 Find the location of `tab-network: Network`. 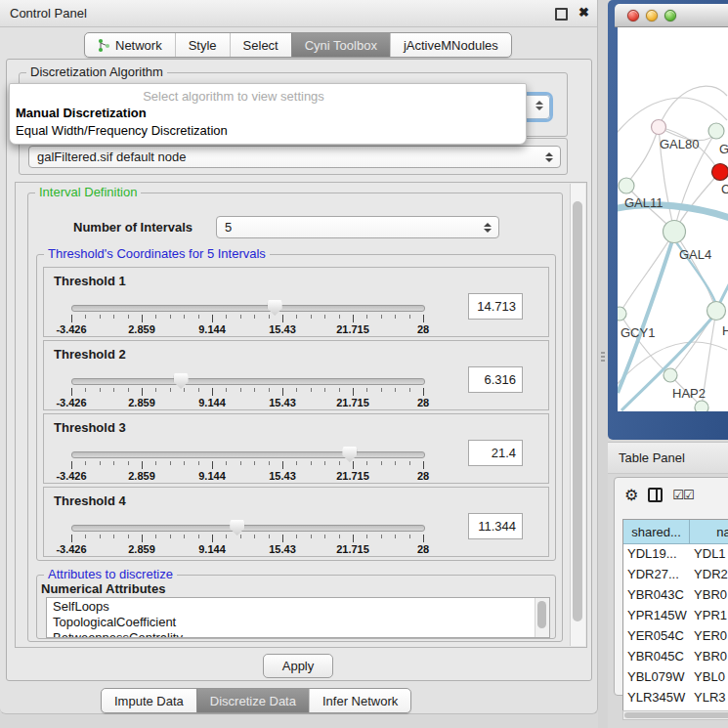

tab-network: Network is located at coordinates (130, 45).